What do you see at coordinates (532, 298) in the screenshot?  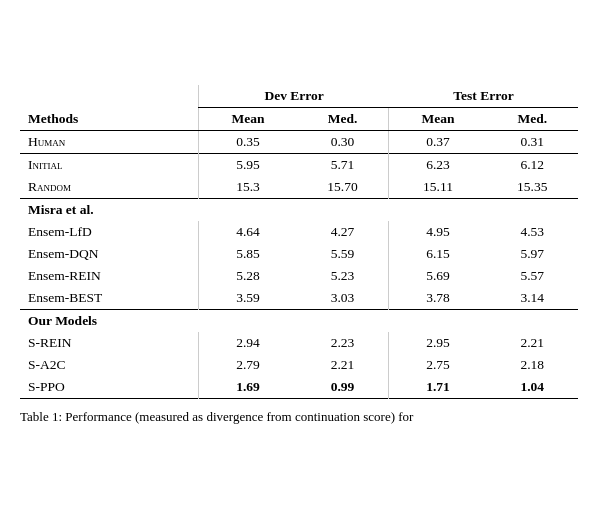 I see `ensem-best-test-med: 3.14` at bounding box center [532, 298].